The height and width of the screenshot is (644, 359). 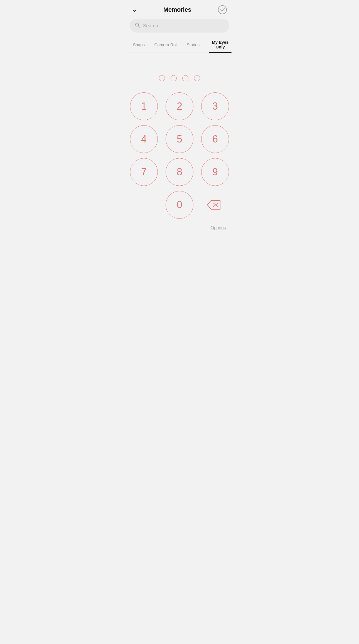 What do you see at coordinates (213, 205) in the screenshot?
I see `backspace-button` at bounding box center [213, 205].